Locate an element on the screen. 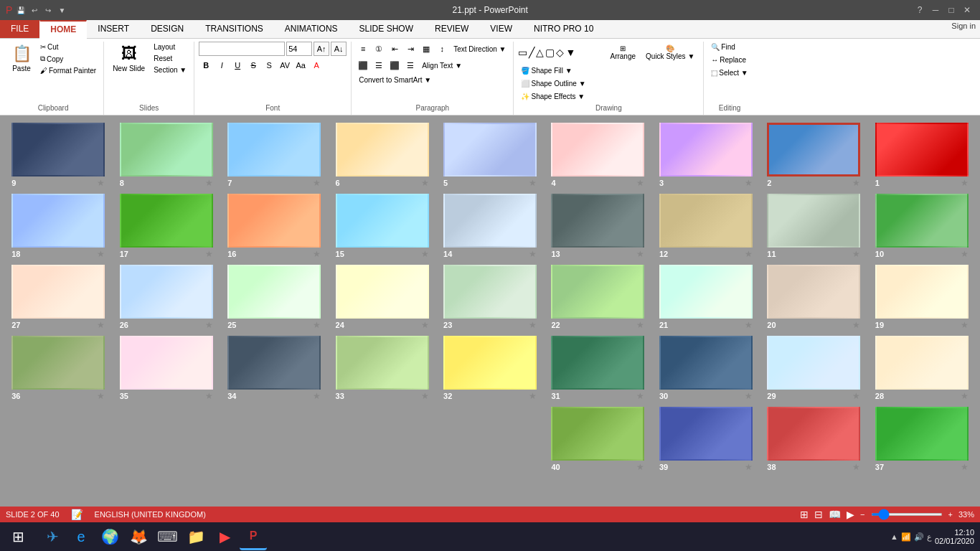 The image size is (980, 551). taskbar-telegram: ✈ is located at coordinates (52, 537).